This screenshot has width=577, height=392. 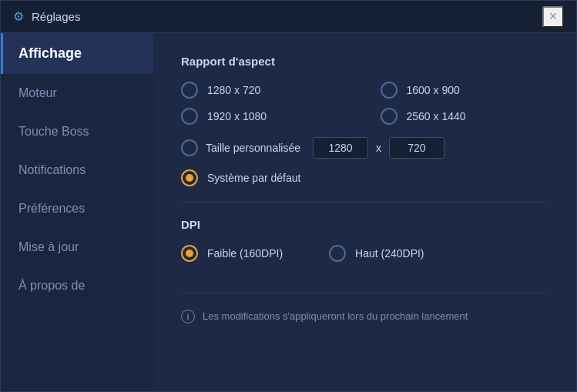 What do you see at coordinates (465, 90) in the screenshot?
I see `radio-1600x900: 1600 x 900` at bounding box center [465, 90].